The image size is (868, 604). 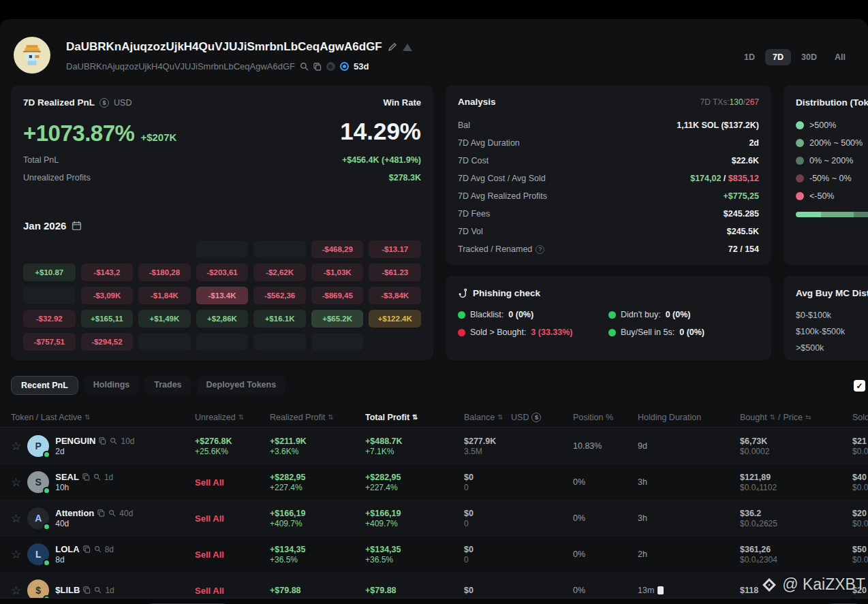 I want to click on avg-mc-row: >$500k, so click(x=820, y=348).